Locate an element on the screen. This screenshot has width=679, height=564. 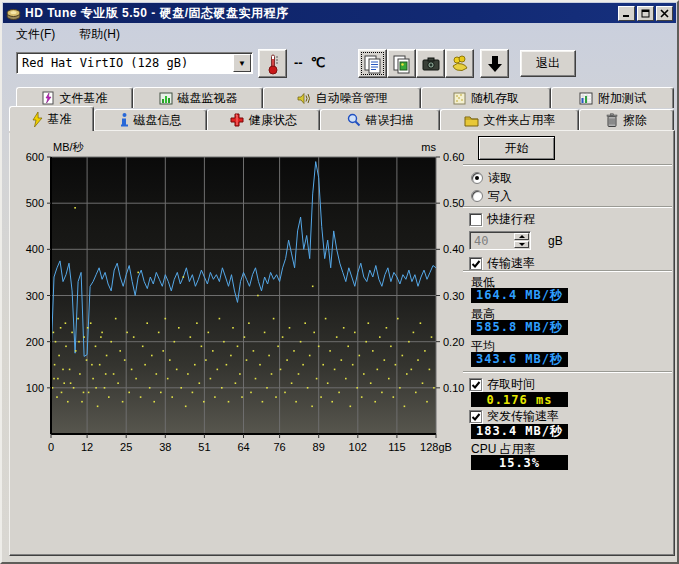
save-results-button is located at coordinates (494, 64).